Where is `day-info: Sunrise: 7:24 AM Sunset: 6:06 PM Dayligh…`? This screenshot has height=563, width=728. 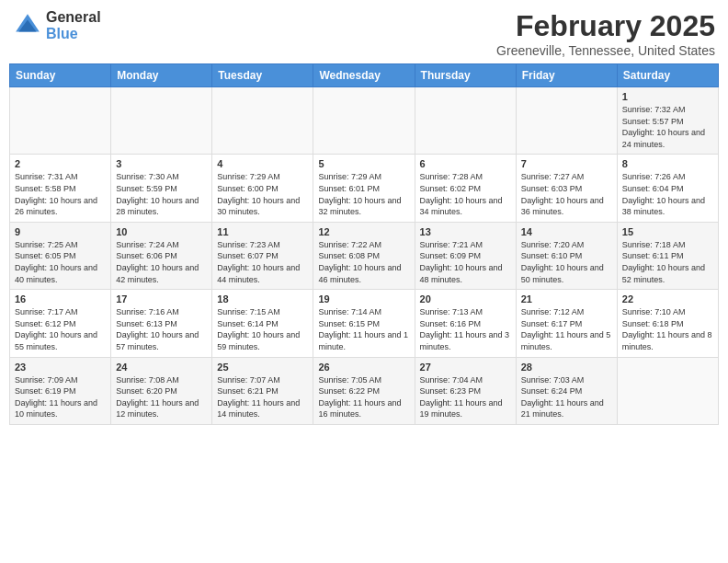 day-info: Sunrise: 7:24 AM Sunset: 6:06 PM Dayligh… is located at coordinates (162, 262).